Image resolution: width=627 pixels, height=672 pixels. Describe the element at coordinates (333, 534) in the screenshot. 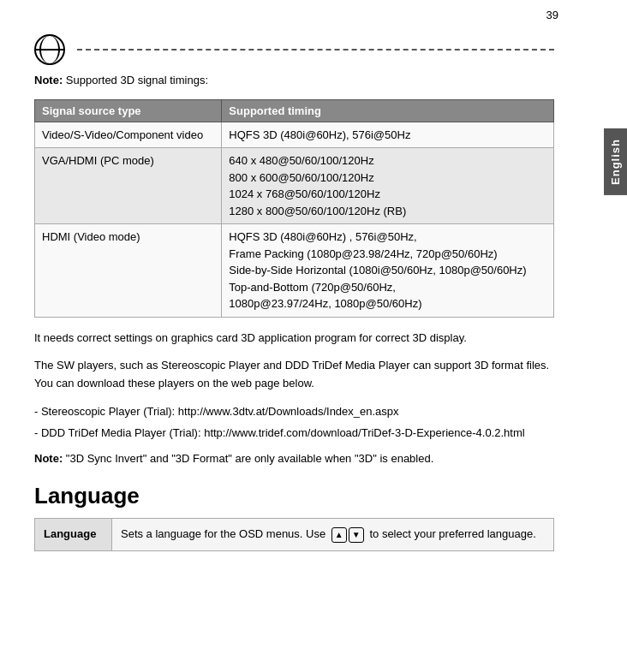

I see `language-description: Sets a language for the OSD menus. Use ▲…` at that location.